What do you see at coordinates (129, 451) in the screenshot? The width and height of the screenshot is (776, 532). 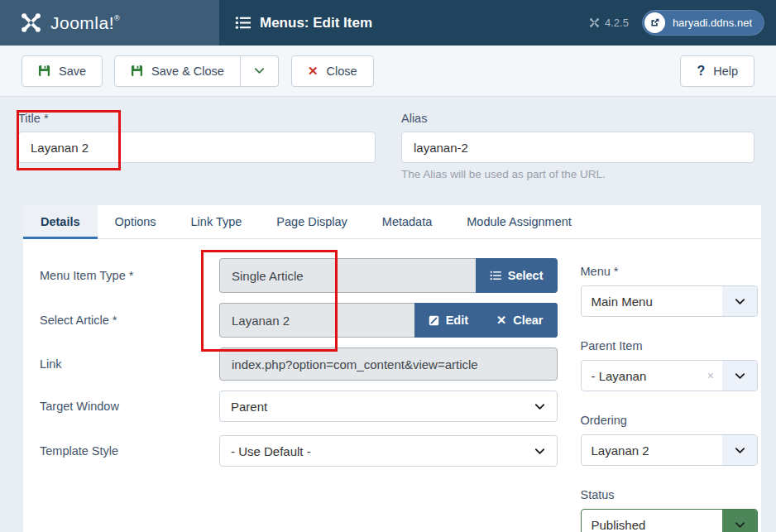 I see `template-style-label: Template Style` at bounding box center [129, 451].